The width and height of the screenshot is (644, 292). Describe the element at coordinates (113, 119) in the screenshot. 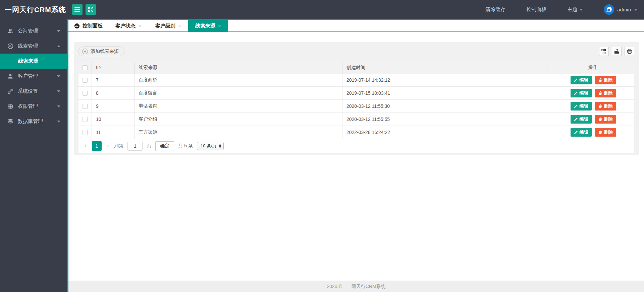

I see `cell-id: 10` at that location.